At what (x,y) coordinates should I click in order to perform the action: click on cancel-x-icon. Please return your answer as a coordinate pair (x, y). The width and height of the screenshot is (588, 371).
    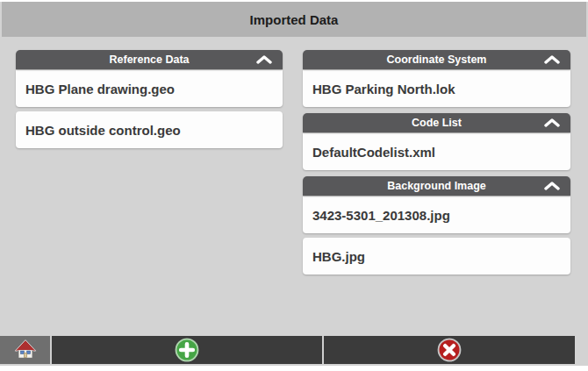
    Looking at the image, I should click on (449, 350).